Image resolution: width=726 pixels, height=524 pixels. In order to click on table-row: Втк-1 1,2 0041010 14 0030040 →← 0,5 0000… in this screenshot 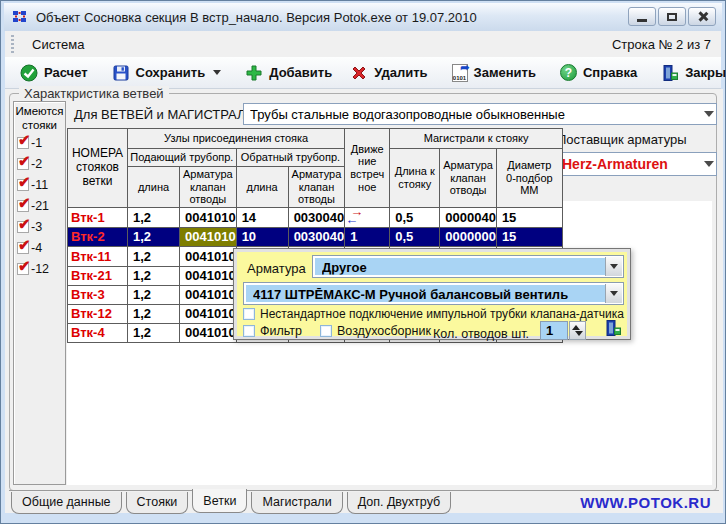, I will do `click(316, 217)`.